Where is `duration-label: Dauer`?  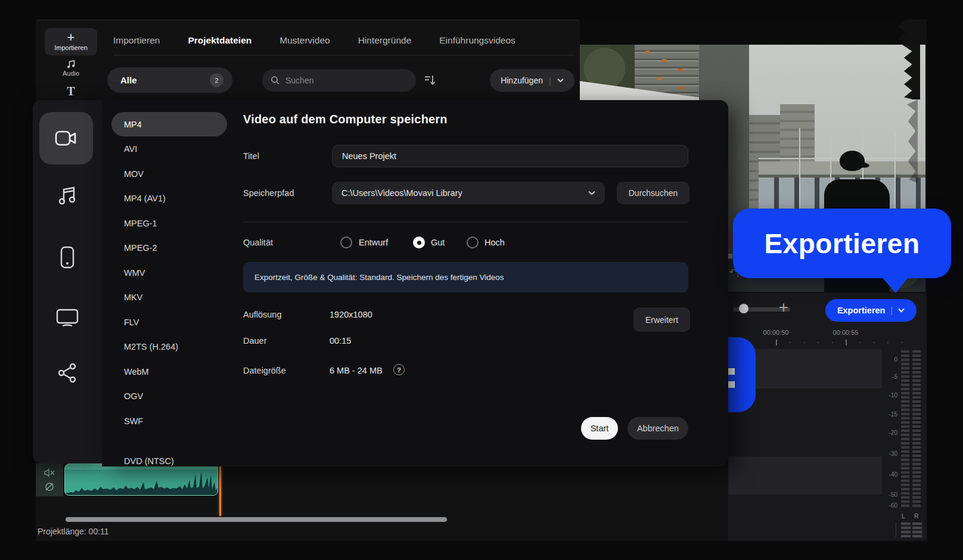
duration-label: Dauer is located at coordinates (255, 341).